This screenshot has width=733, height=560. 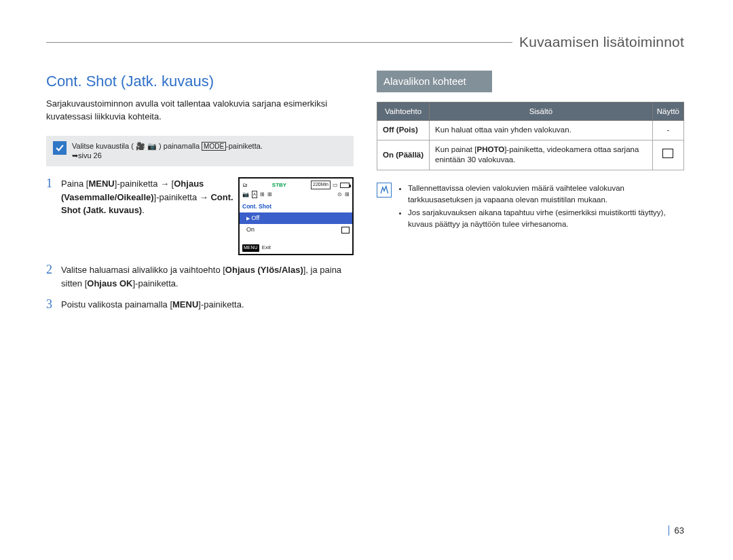 What do you see at coordinates (296, 206) in the screenshot?
I see `menu-title: Cont. Shot` at bounding box center [296, 206].